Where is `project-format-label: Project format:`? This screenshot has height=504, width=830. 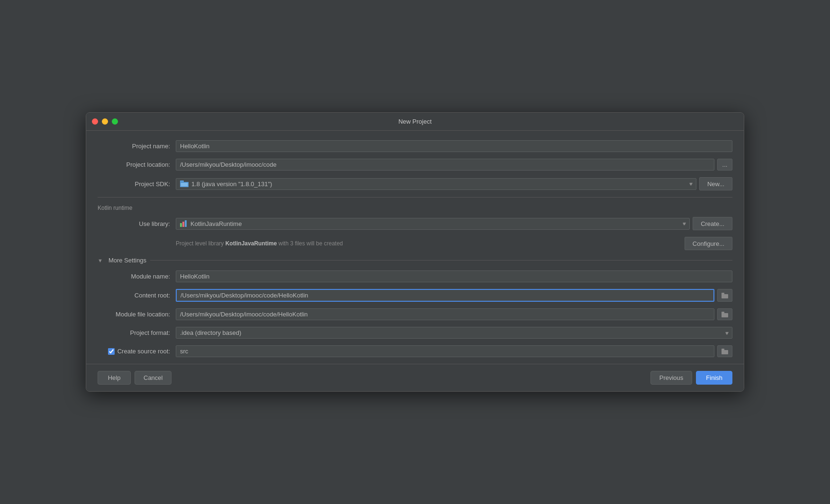 project-format-label: Project format: is located at coordinates (136, 333).